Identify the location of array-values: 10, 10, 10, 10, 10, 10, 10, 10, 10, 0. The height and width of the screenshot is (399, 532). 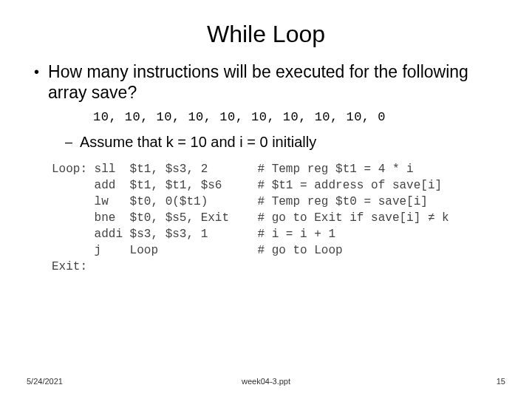
(299, 117).